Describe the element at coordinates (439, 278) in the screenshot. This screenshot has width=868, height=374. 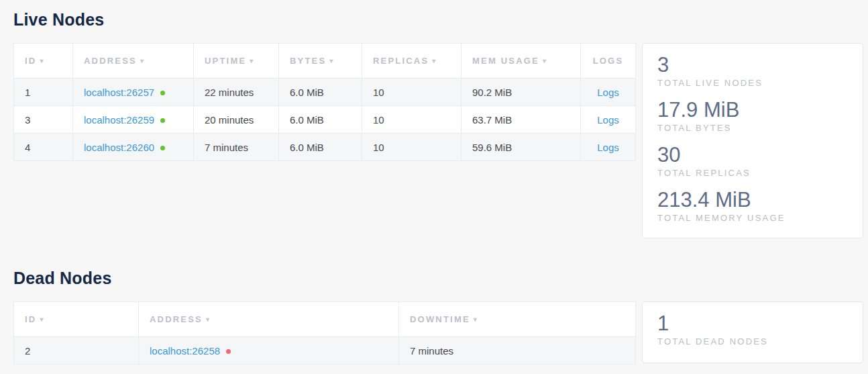
I see `dead-nodes-title: Dead Nodes` at that location.